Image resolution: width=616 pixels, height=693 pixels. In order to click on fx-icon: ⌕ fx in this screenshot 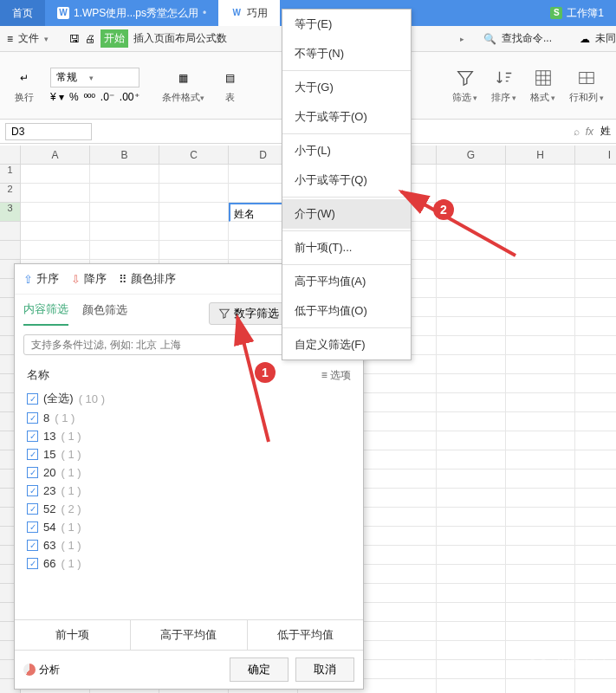, I will do `click(584, 132)`.